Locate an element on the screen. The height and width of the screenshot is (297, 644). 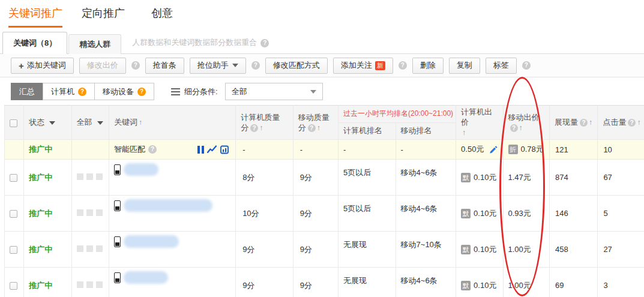
segment-summary: 汇总 is located at coordinates (27, 91).